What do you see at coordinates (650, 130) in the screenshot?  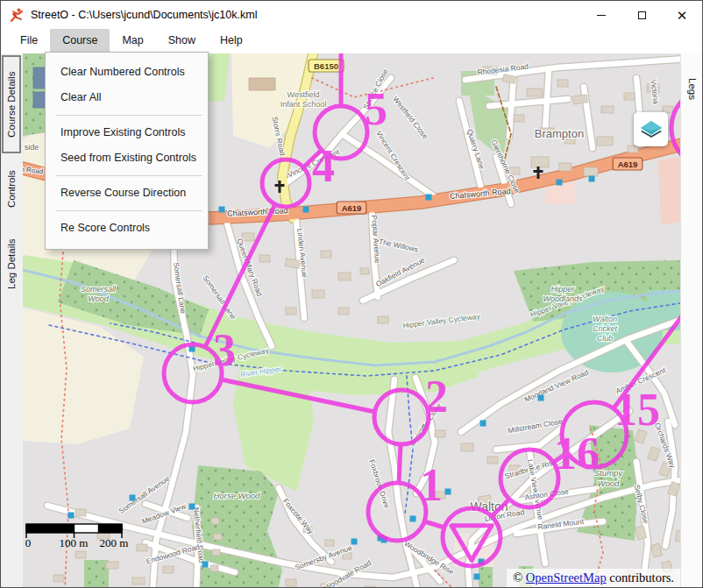 I see `map-layers-button` at bounding box center [650, 130].